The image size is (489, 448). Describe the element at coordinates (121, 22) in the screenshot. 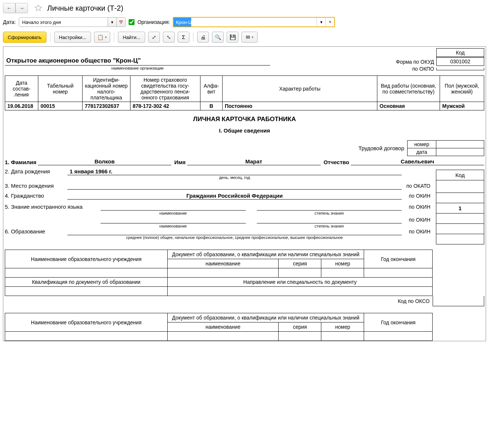

I see `date-calendar-button: 📅` at that location.